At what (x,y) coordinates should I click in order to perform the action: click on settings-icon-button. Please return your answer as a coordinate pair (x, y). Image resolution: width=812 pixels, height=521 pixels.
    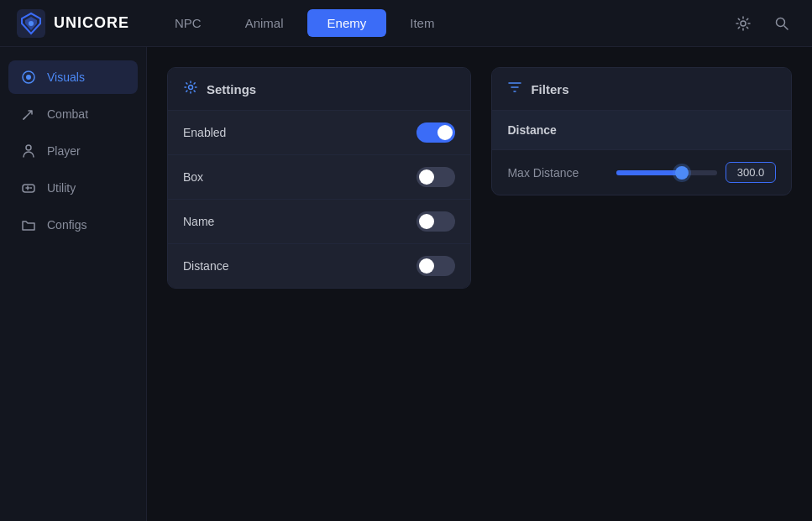
    Looking at the image, I should click on (743, 23).